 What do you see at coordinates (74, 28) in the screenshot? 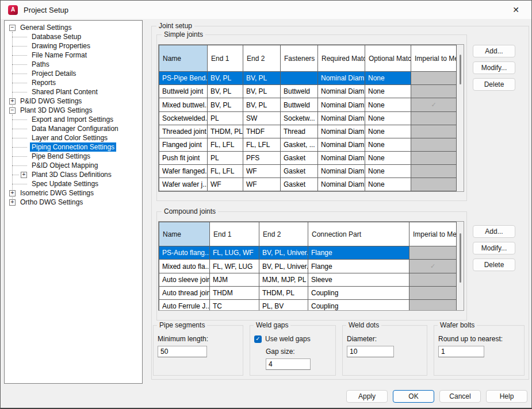
I see `tree-item-general-settings: − General Settings` at bounding box center [74, 28].